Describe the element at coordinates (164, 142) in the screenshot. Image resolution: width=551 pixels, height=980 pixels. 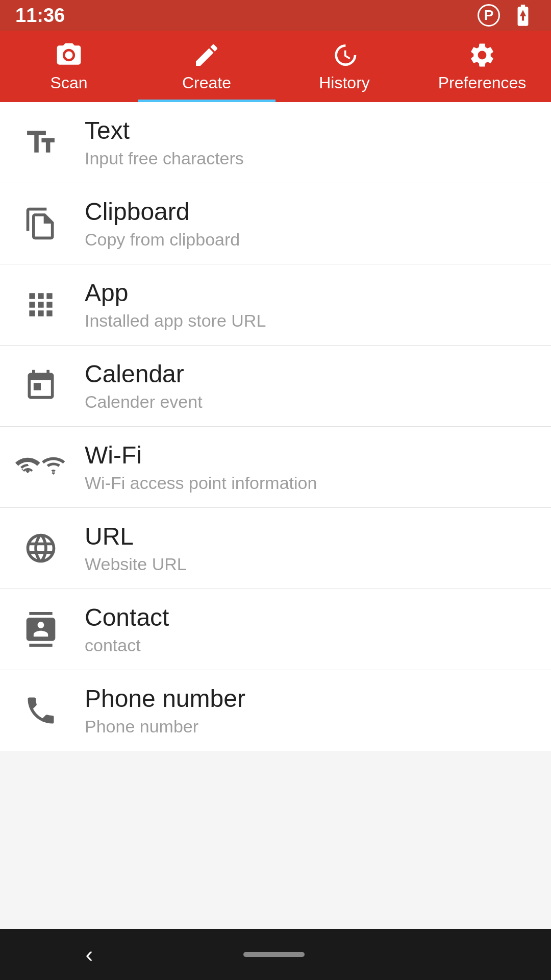
I see `text-item-content: Text Input free characters` at that location.